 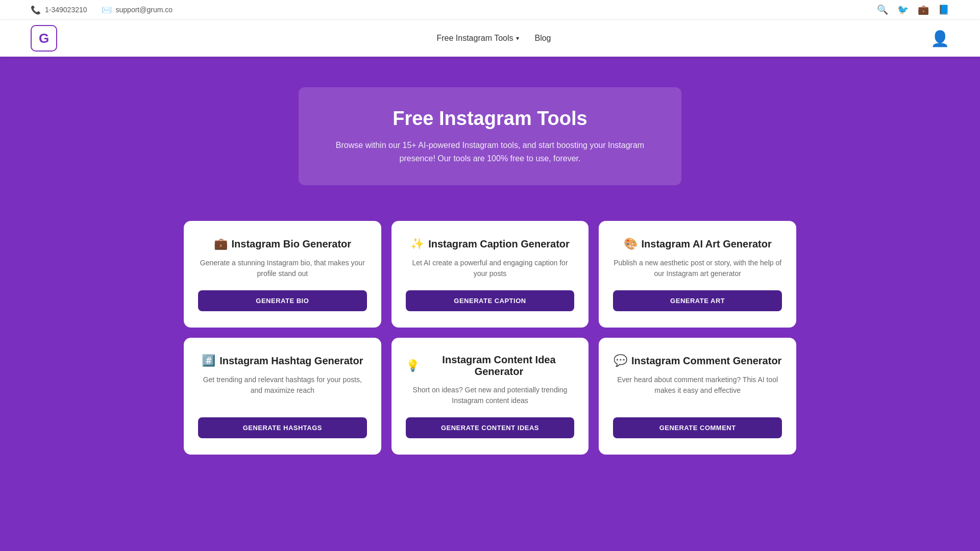 I want to click on card-caption-desc: Let AI create a powerful and engaging ca…, so click(x=490, y=268).